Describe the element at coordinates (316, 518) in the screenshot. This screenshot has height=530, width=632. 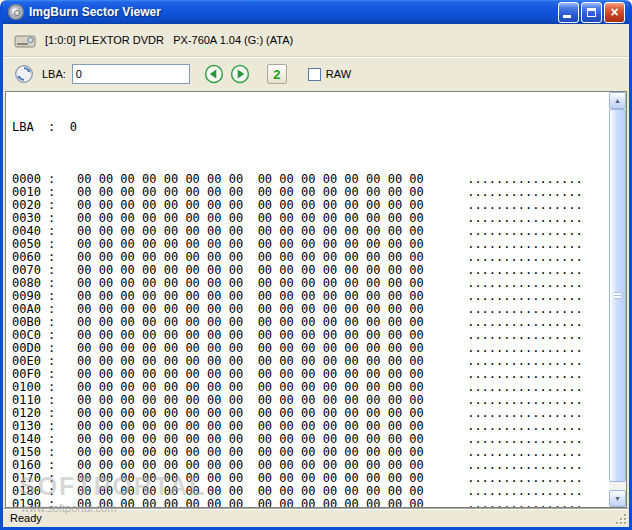
I see `status-bar: Ready` at that location.